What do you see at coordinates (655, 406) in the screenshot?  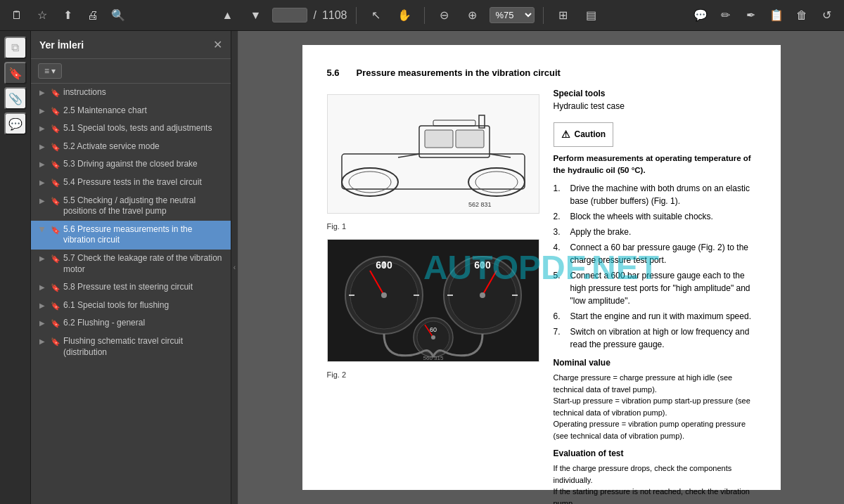 I see `nominal-lines: Charge pressure = charge pressure at hig…` at bounding box center [655, 406].